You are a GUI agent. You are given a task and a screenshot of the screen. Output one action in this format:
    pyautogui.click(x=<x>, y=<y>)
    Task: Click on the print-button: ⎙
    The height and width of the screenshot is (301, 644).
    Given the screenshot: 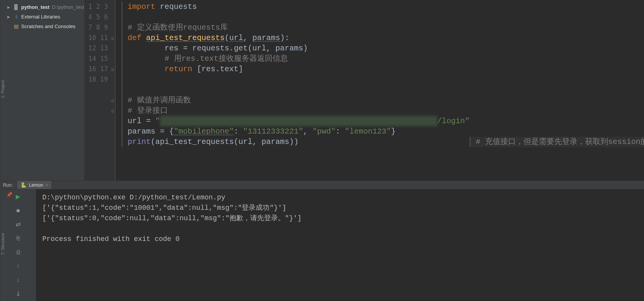 What is the action you would take?
    pyautogui.click(x=18, y=252)
    